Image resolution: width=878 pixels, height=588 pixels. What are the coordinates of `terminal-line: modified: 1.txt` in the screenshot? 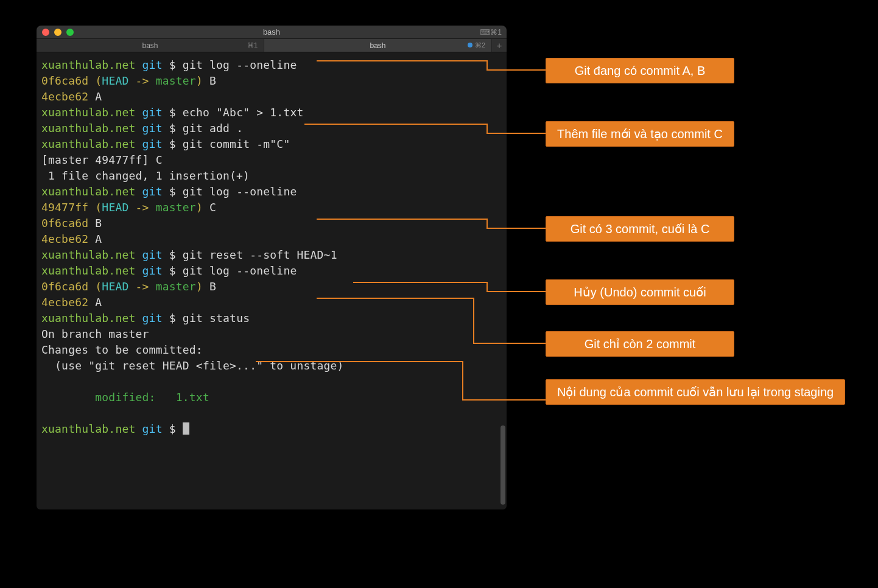 It's located at (271, 397).